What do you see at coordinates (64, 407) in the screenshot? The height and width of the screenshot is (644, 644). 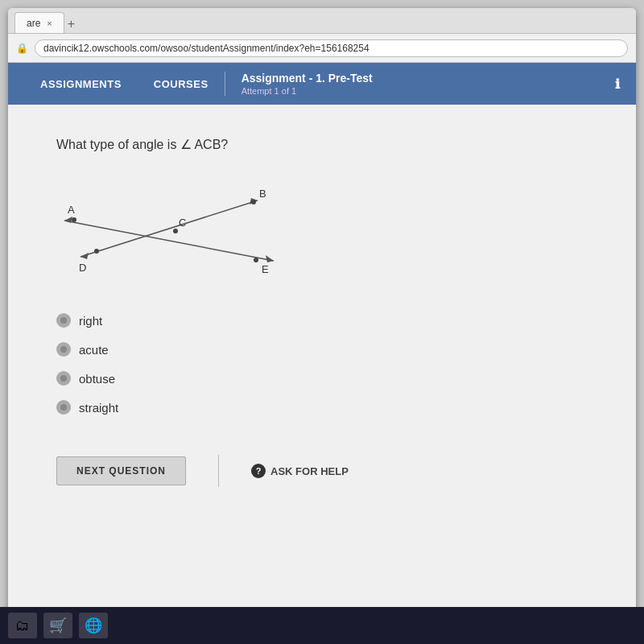 I see `radio-straight` at bounding box center [64, 407].